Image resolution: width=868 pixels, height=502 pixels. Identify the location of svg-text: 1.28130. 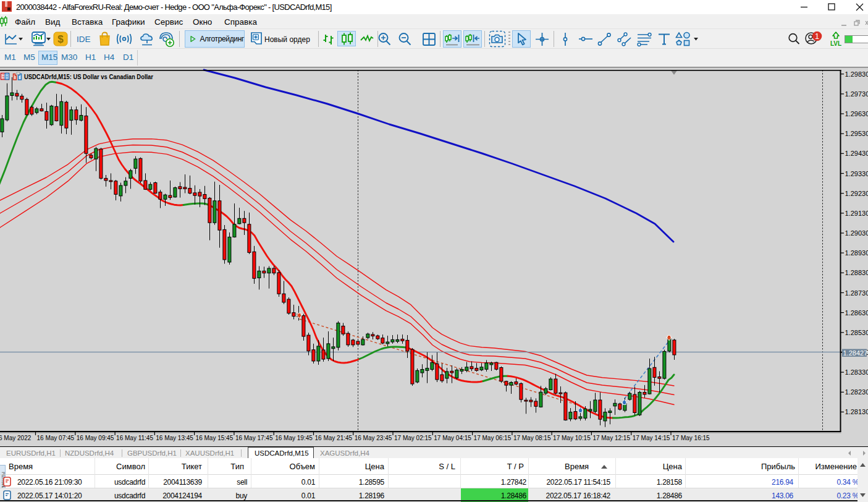
(856, 412).